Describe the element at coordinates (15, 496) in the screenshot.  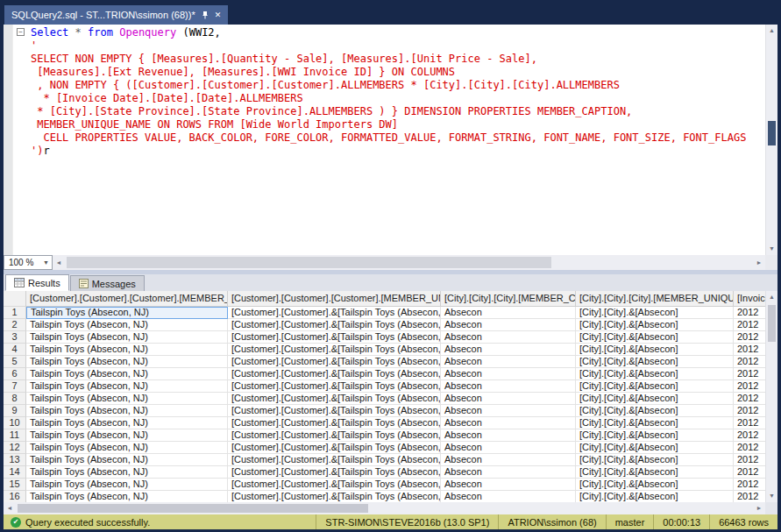
I see `row-number: 16` at that location.